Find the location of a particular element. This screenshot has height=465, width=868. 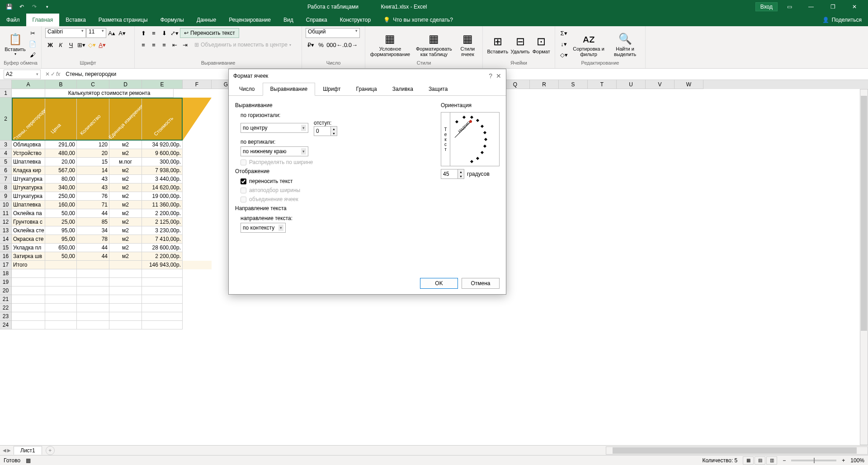

row-header: 1 is located at coordinates (6, 93).